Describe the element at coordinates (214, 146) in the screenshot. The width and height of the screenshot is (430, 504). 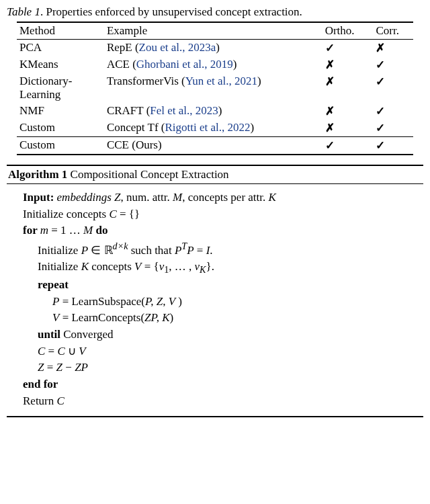
I see `cell-example: CCE (Ours)` at that location.